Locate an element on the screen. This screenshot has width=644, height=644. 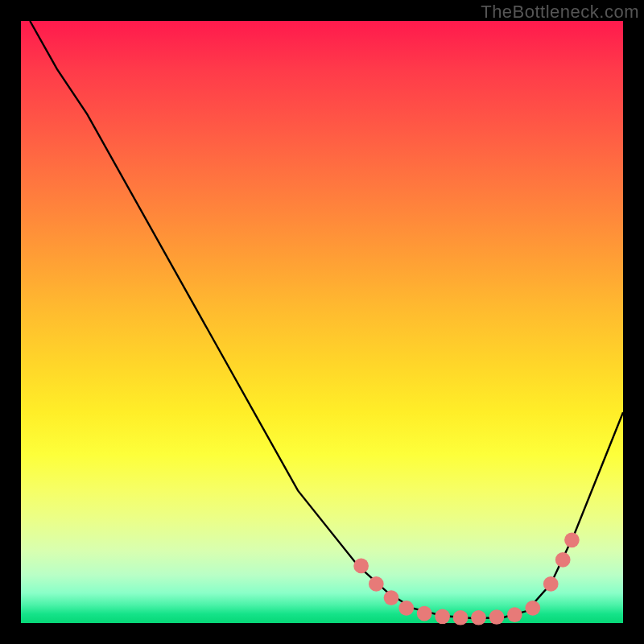
curve-markers is located at coordinates (467, 578).